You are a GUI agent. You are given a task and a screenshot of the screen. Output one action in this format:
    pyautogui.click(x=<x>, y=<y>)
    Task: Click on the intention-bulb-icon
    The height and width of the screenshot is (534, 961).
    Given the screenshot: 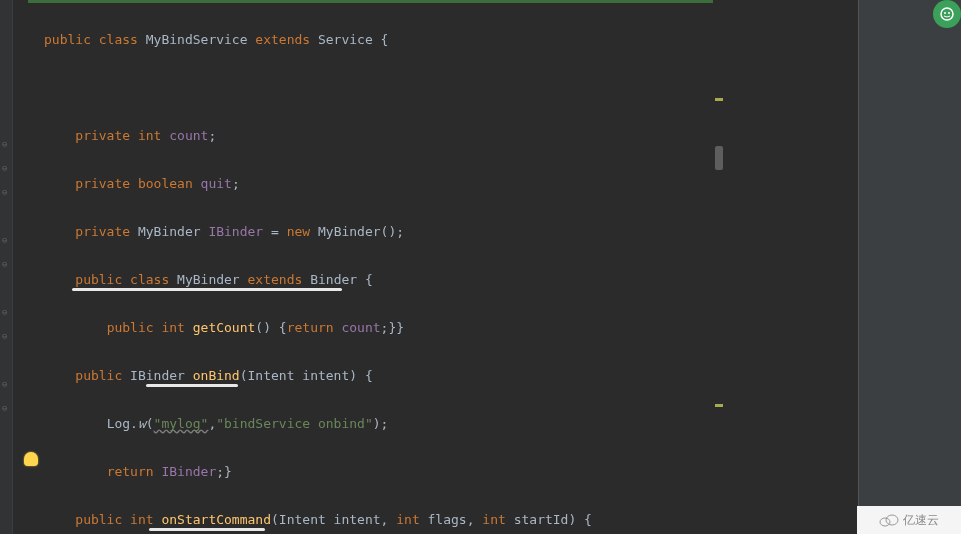 What is the action you would take?
    pyautogui.click(x=31, y=459)
    